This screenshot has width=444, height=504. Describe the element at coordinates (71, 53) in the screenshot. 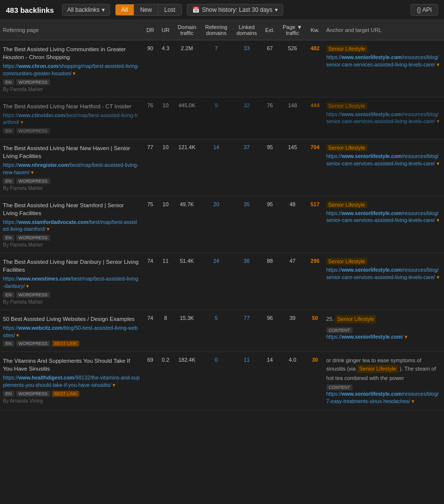

I see `page-title: The Best Assisted Living Communities in …` at that location.